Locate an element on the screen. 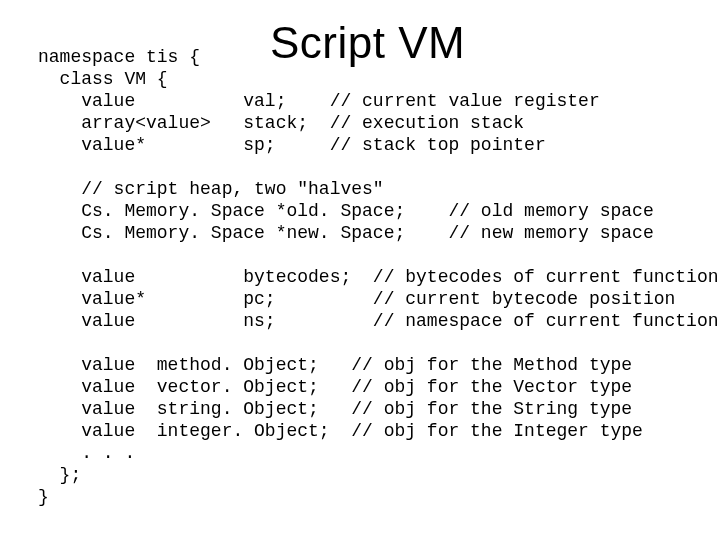 This screenshot has width=720, height=540. code-line: value method. Object; // obj for the Met… is located at coordinates (335, 365).